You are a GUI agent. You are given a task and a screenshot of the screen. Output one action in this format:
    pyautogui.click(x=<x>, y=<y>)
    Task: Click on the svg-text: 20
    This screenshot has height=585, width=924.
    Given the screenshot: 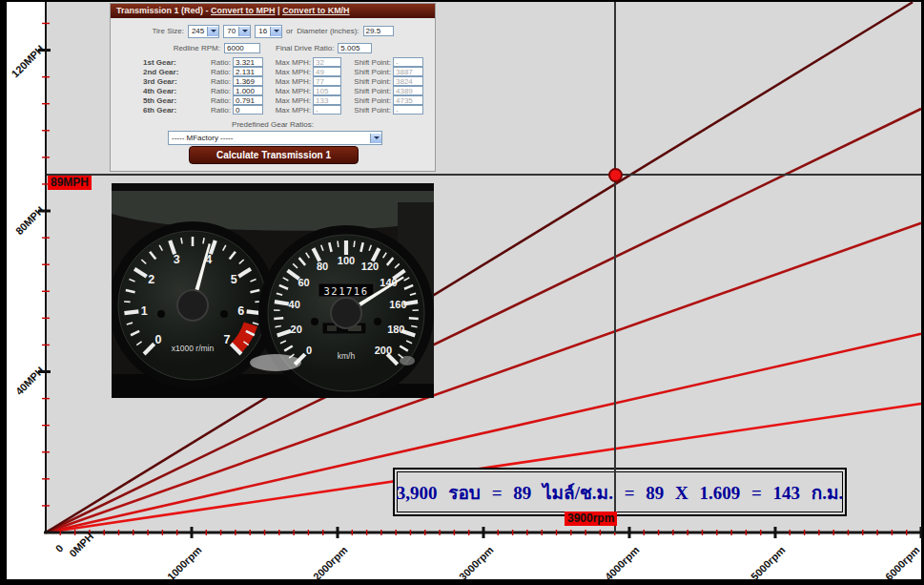 What is the action you would take?
    pyautogui.click(x=297, y=329)
    